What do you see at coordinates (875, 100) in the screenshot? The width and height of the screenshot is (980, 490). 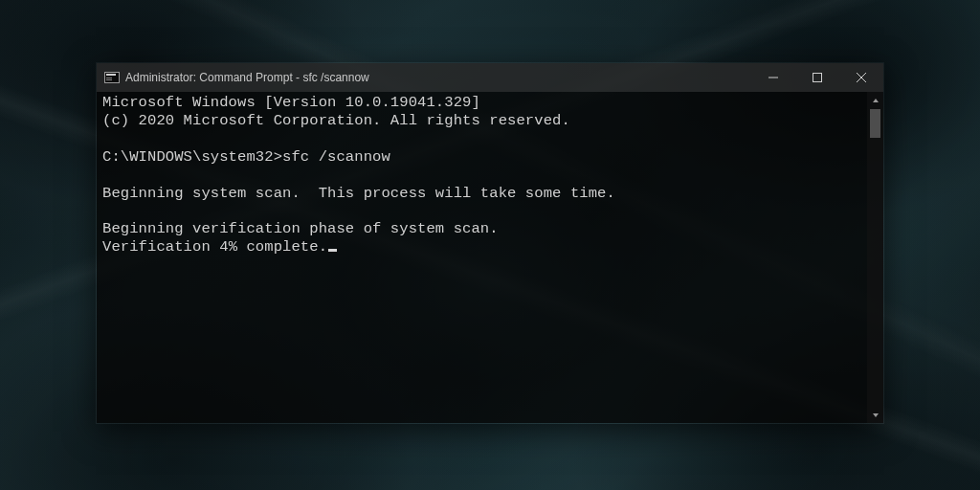 I see `scroll-up-button` at bounding box center [875, 100].